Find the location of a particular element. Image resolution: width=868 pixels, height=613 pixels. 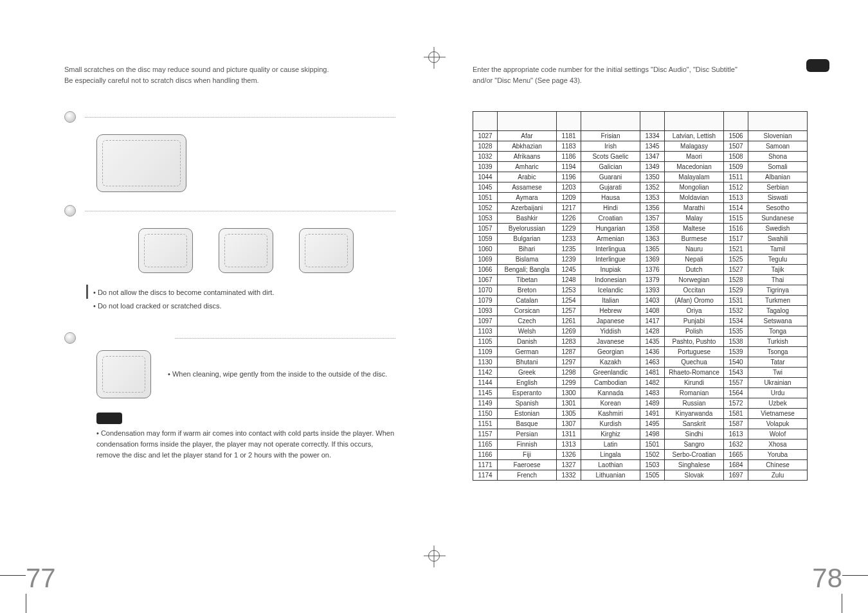

table-cell: Latvian, Lettish is located at coordinates (694, 136).